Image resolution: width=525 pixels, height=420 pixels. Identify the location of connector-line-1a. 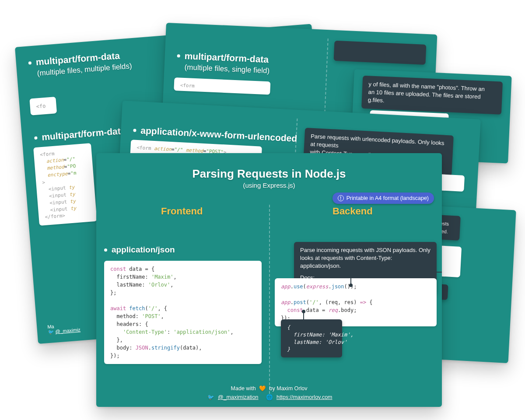
(351, 278).